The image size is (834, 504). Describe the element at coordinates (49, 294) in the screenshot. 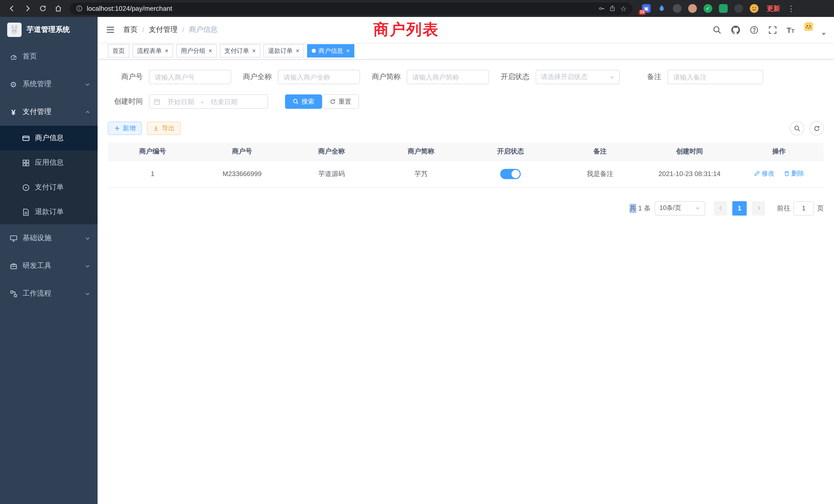

I see `sidebar-item-workflow: 工作流程` at that location.